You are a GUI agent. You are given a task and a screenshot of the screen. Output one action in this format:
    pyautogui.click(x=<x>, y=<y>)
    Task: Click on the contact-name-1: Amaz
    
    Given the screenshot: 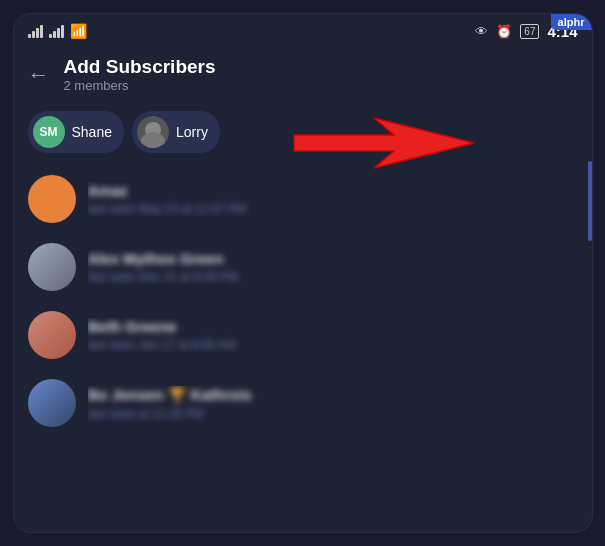 What is the action you would take?
    pyautogui.click(x=333, y=190)
    